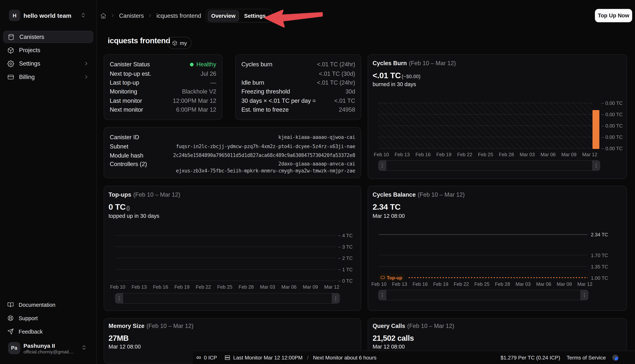 Image resolution: width=635 pixels, height=364 pixels. I want to click on tab-overview: Overview, so click(223, 16).